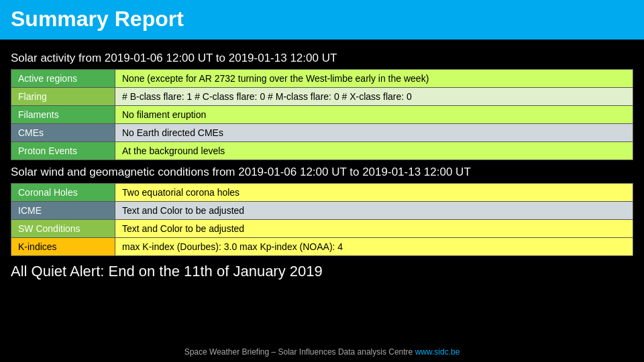 The image size is (644, 362). Describe the element at coordinates (322, 152) in the screenshot. I see `table-row: Proton Events At the background levels` at that location.